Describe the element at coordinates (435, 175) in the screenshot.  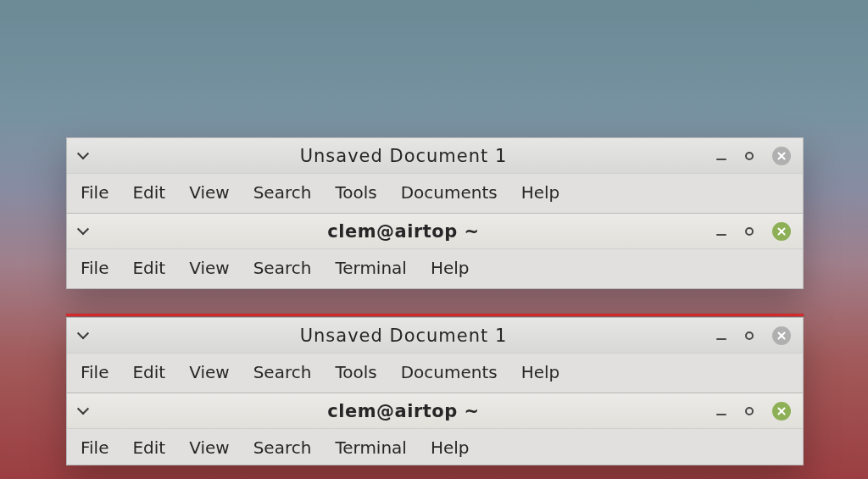
I see `editor-window-top: Unsaved Document 1 File Edit View Search…` at that location.